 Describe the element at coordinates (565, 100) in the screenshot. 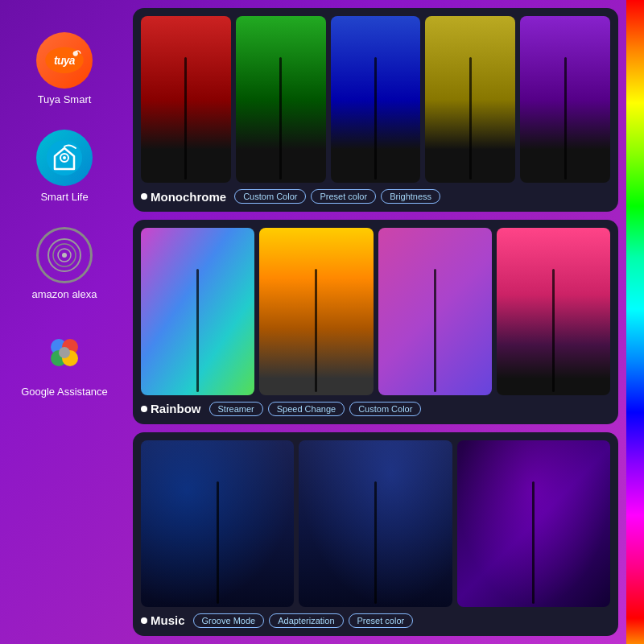

I see `lamp-purple` at that location.